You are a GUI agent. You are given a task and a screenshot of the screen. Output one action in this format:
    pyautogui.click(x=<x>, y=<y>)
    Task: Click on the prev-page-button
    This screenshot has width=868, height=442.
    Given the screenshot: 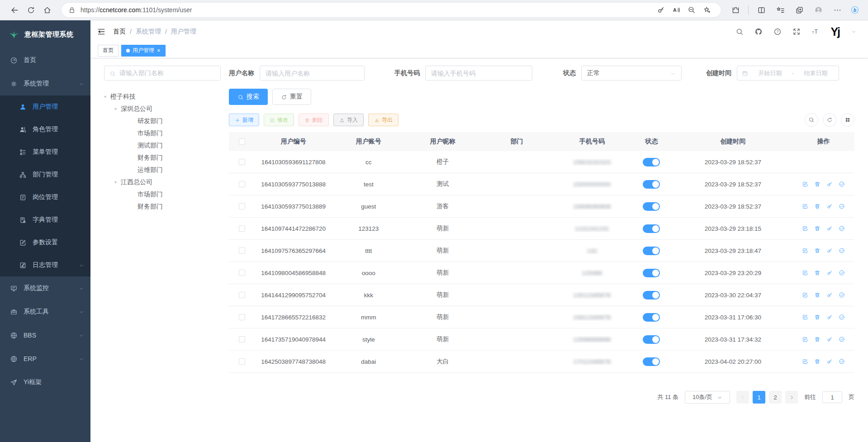 What is the action you would take?
    pyautogui.click(x=743, y=397)
    